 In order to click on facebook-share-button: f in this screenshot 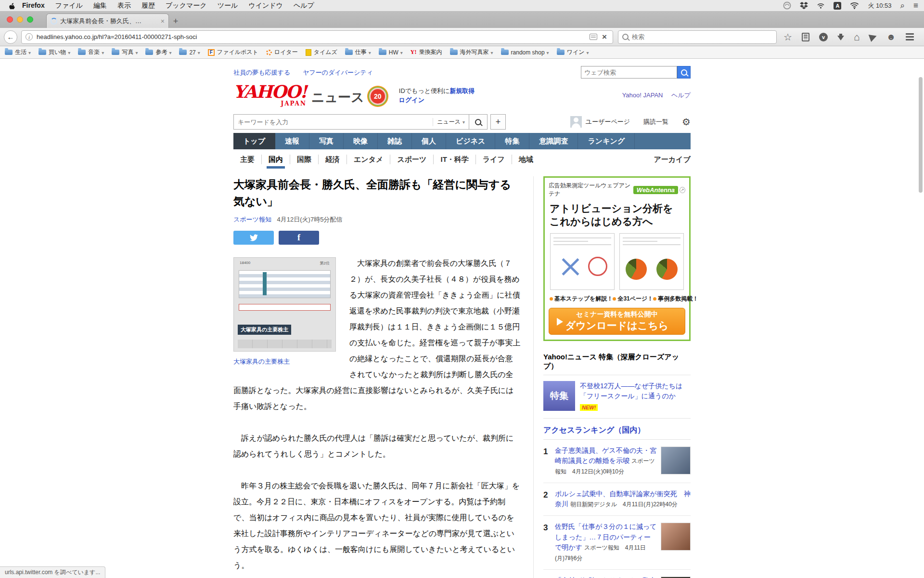, I will do `click(299, 238)`.